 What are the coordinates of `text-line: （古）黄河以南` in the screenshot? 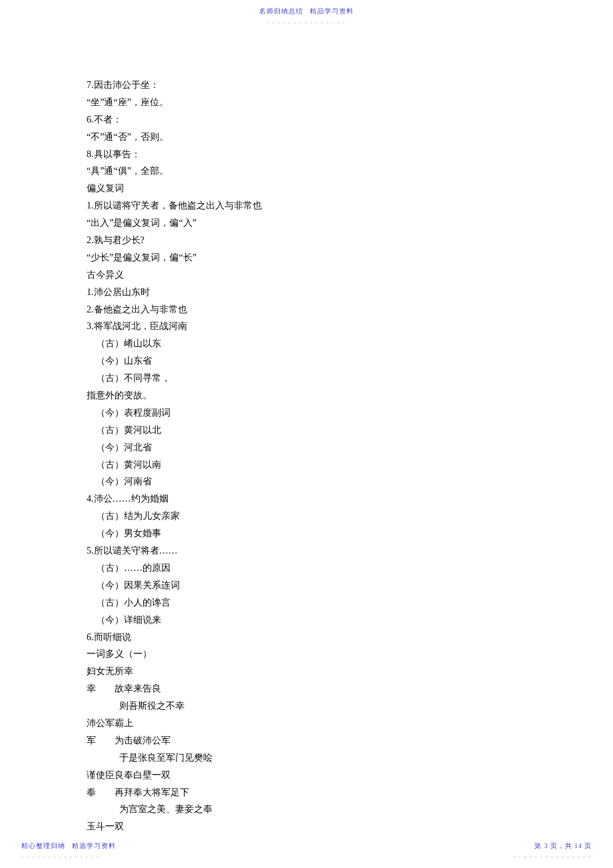 It's located at (313, 465).